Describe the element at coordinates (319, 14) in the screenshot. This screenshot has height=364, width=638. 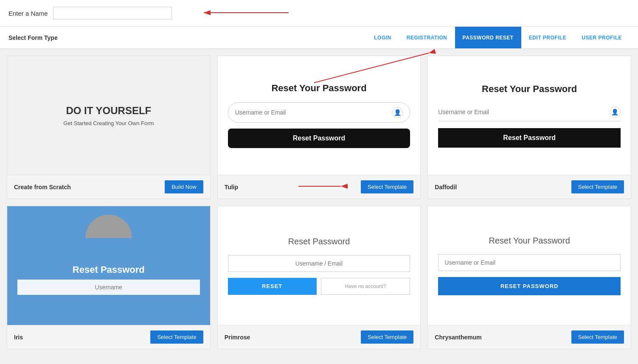
I see `top-bar: Enter a Name` at that location.